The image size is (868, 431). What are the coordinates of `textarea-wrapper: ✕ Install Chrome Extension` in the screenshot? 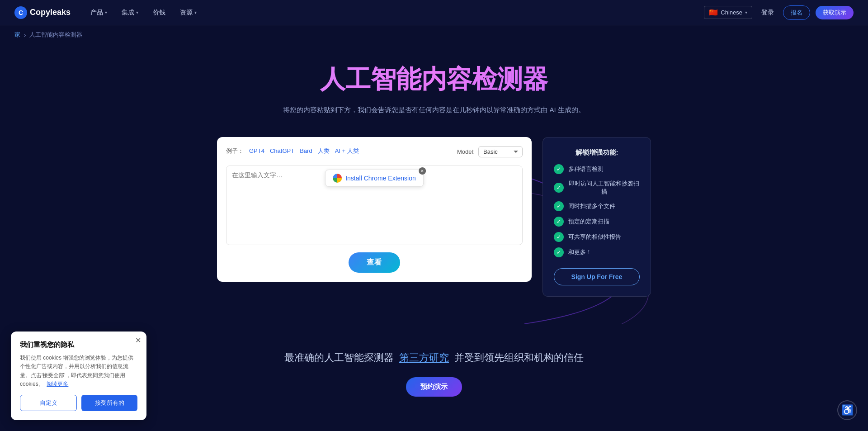 It's located at (374, 205).